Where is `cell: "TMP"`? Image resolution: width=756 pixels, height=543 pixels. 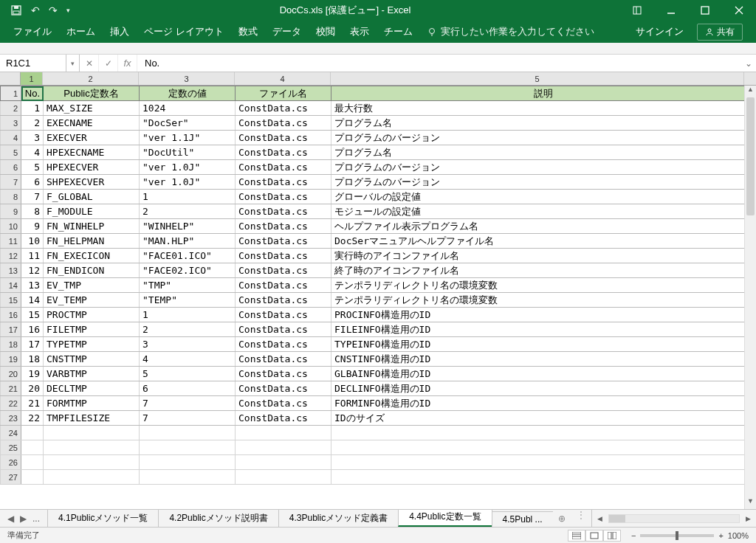 cell: "TMP" is located at coordinates (188, 286).